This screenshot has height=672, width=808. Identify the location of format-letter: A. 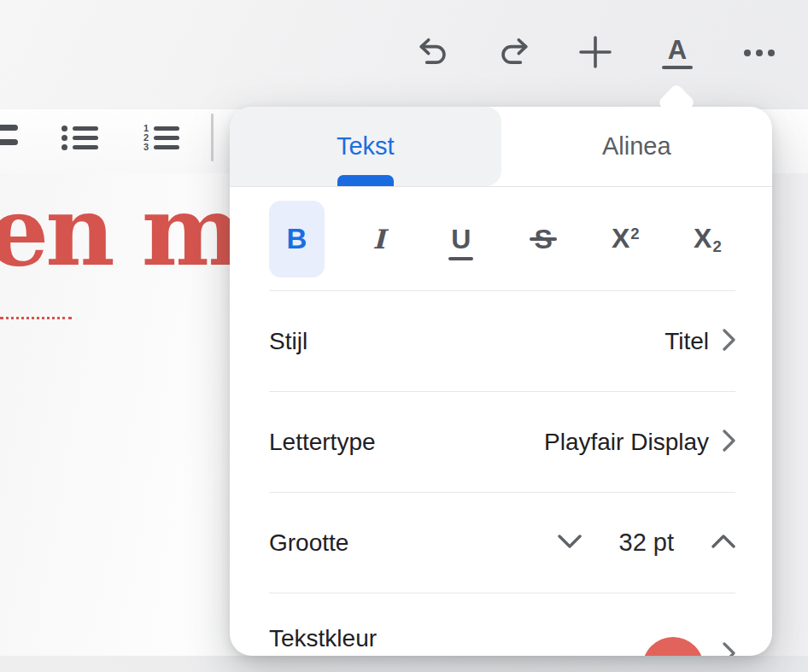
(677, 50).